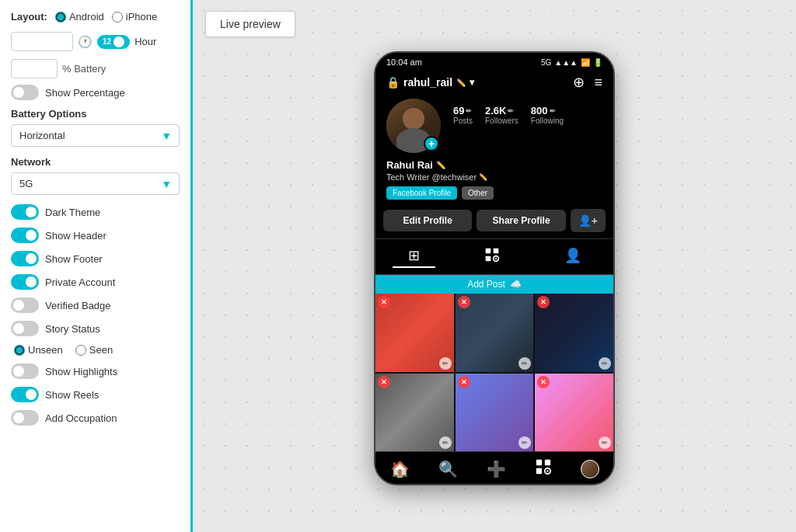 This screenshot has height=532, width=796. What do you see at coordinates (573, 256) in the screenshot?
I see `tagged-tab: 👤` at bounding box center [573, 256].